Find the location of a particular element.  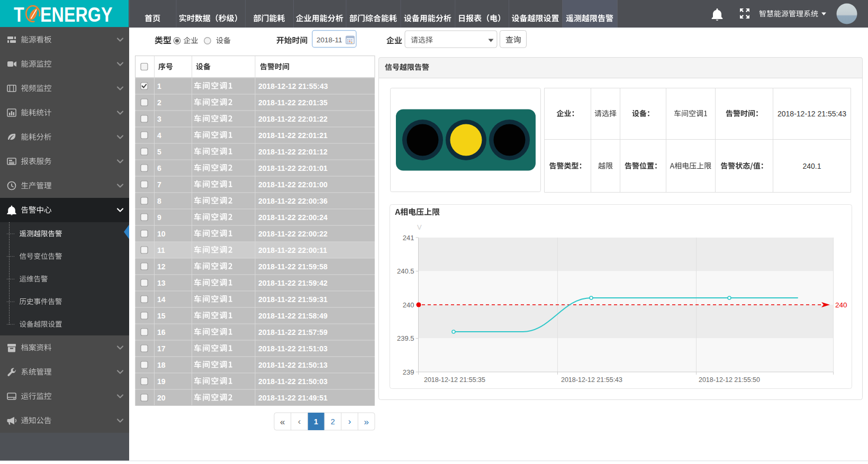

svg-text: 2018-11-22 22:00:22 is located at coordinates (293, 234).